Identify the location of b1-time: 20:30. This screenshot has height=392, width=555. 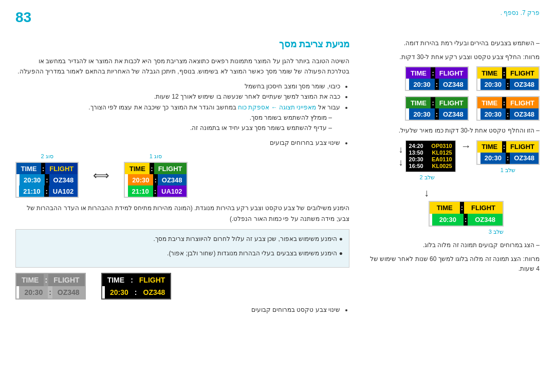
(493, 84).